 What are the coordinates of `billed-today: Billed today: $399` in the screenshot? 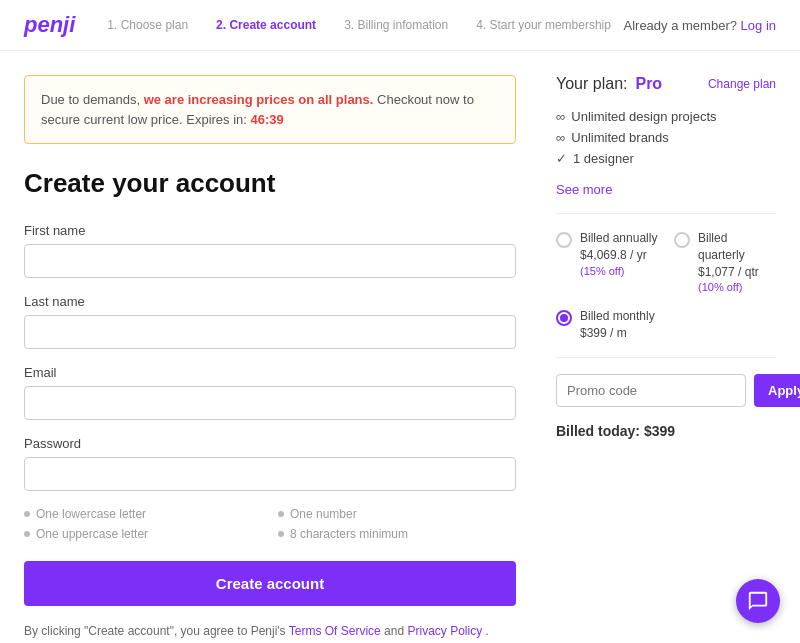 It's located at (666, 431).